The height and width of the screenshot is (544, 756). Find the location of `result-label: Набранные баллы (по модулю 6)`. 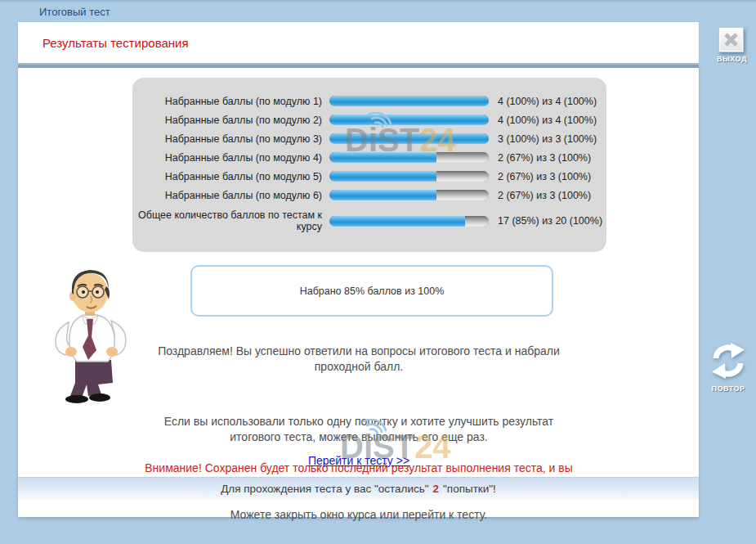

result-label: Набранные баллы (по модулю 6) is located at coordinates (230, 196).